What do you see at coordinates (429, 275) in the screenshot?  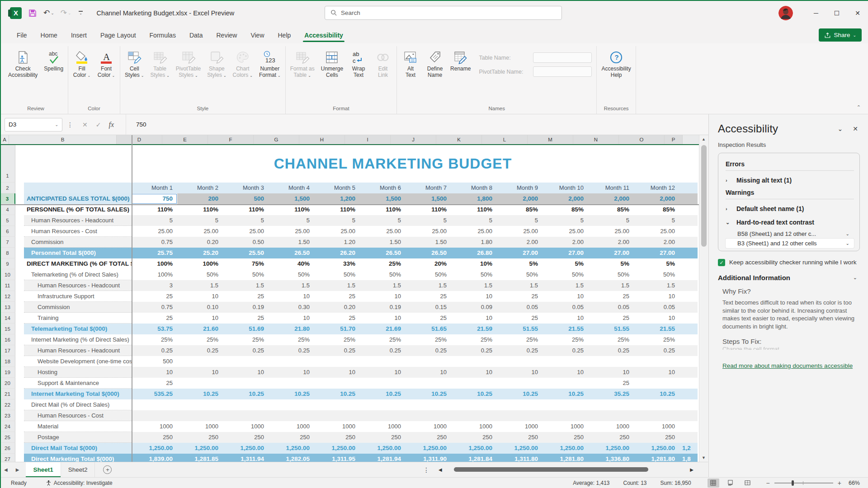 I see `grid-cell-J10: 50%` at bounding box center [429, 275].